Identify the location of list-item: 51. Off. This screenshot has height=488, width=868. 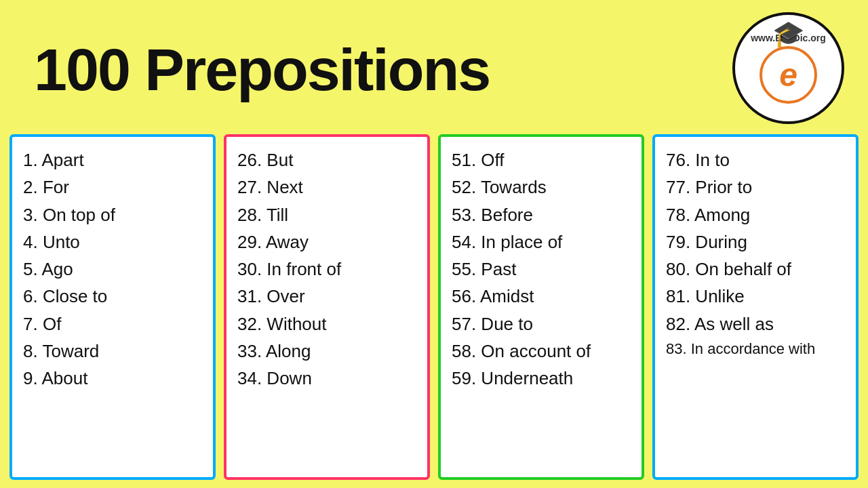
(541, 160).